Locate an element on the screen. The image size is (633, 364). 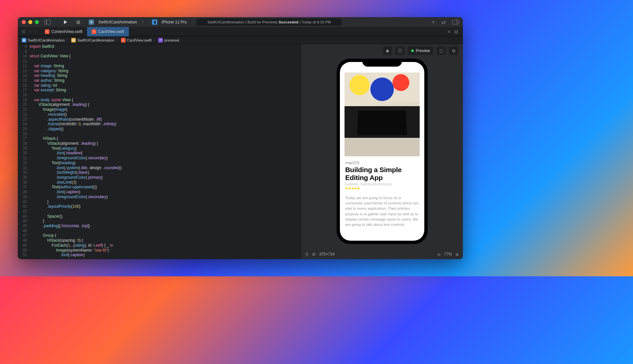
tab-label: CardView.swift is located at coordinates (111, 32).